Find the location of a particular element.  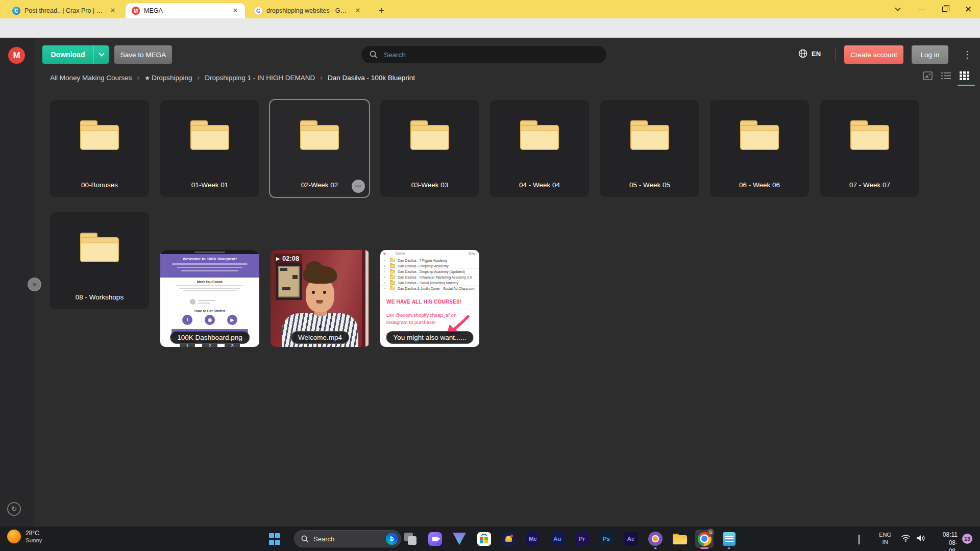

language-indicator: ENGIN is located at coordinates (885, 538).